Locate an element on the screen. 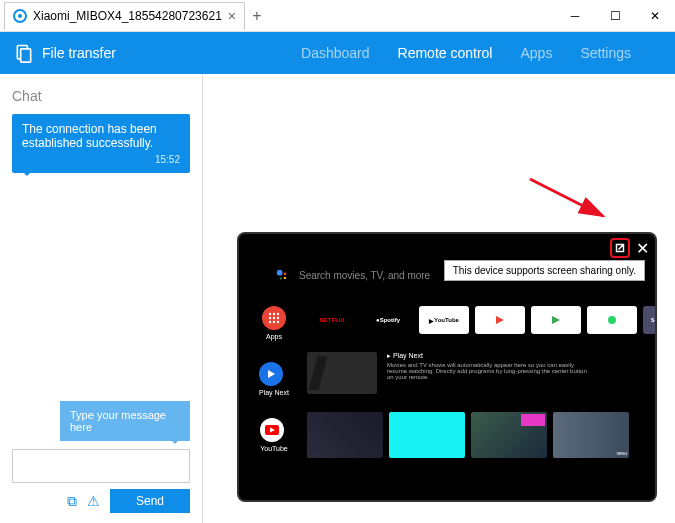 This screenshot has width=675, height=523. apps-launcher: Apps is located at coordinates (274, 323).